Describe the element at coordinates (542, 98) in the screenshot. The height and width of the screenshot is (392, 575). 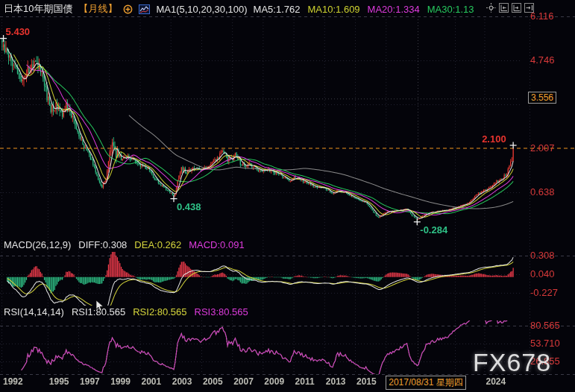
I see `crosshair-price-label: 3.556` at that location.